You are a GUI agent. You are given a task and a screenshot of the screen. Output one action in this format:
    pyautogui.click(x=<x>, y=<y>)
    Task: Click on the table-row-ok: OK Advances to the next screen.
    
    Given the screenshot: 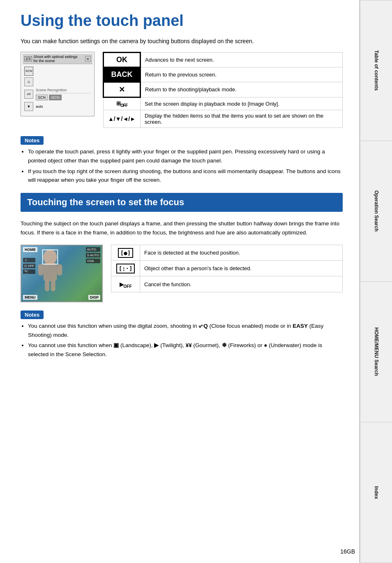 What is the action you would take?
    pyautogui.click(x=223, y=60)
    